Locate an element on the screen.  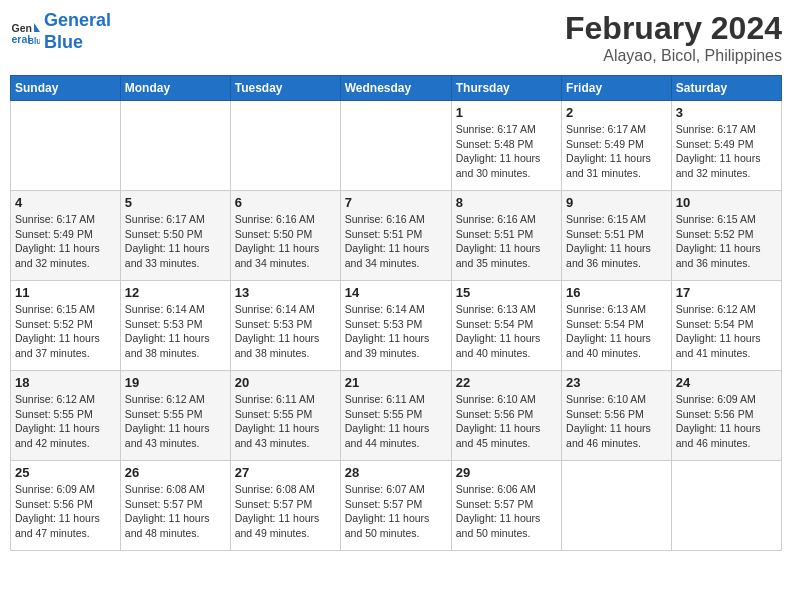
calendar-cell: 20Sunrise: 6:11 AM Sunset: 5:55 PM Dayli… is located at coordinates (285, 416).